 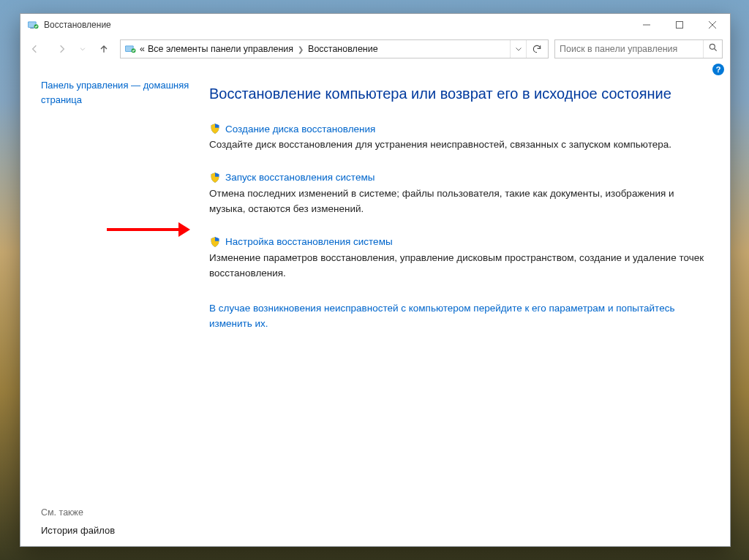 What do you see at coordinates (142, 49) in the screenshot?
I see `breadcrumb-prefix: «` at bounding box center [142, 49].